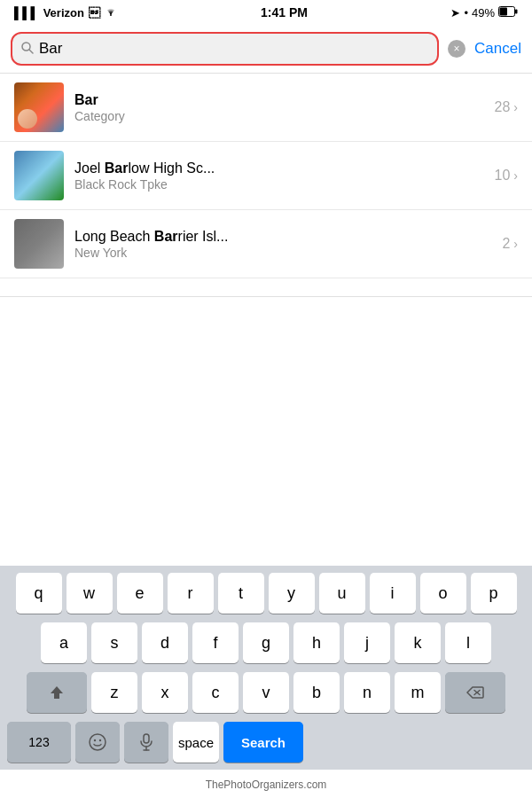  Describe the element at coordinates (266, 742) in the screenshot. I see `keyboard-bottom-row: 123 space Search` at that location.